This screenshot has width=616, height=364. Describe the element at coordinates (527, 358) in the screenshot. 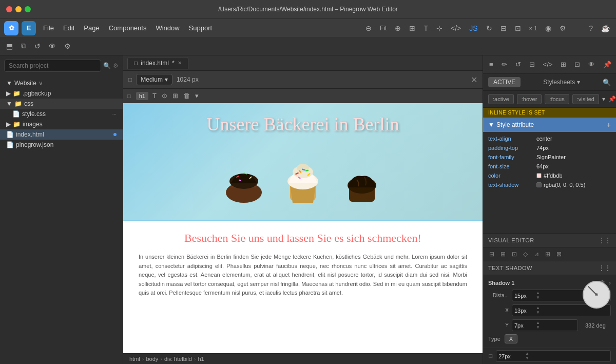

I see `blur-down-icon: ▼` at that location.